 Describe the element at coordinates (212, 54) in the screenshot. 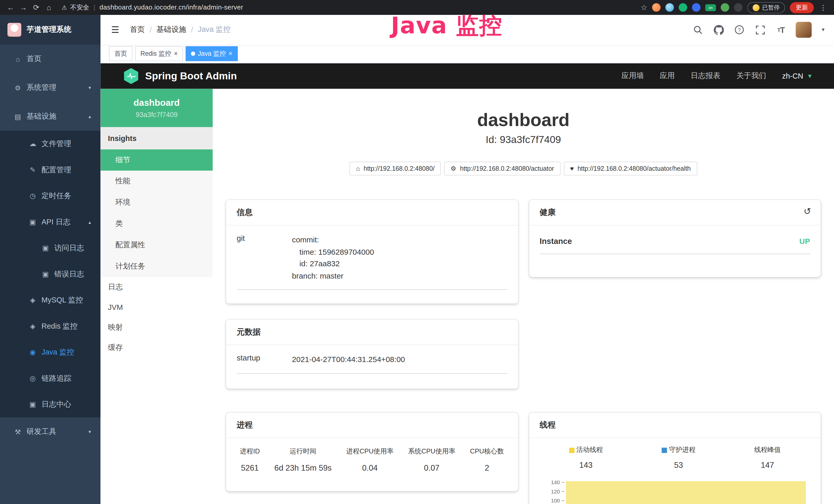

I see `tab-label: Java 监控` at that location.